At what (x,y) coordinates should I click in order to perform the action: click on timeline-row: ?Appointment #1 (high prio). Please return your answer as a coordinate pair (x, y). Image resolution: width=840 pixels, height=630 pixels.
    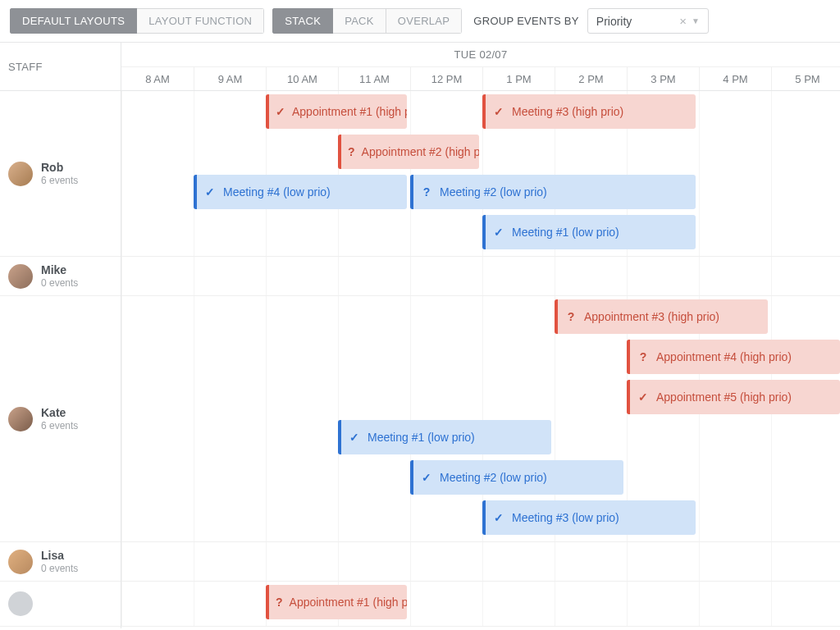
    Looking at the image, I should click on (481, 604).